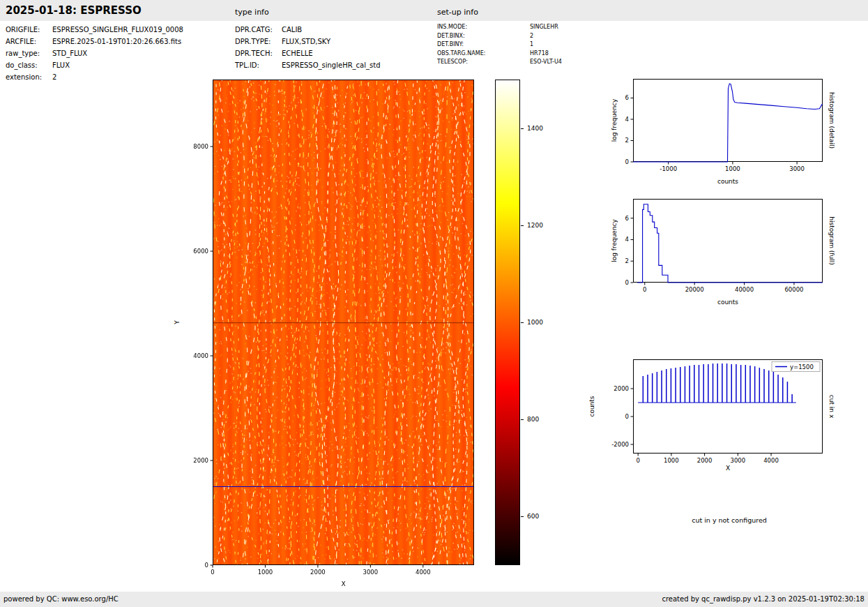  I want to click on type-info-row: DPR.CATG:CALIB, so click(307, 29).